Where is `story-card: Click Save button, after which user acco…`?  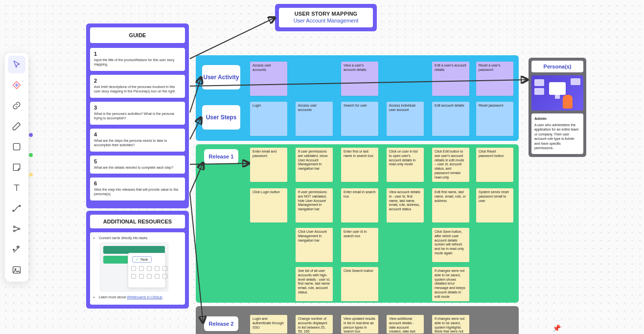 story-card: Click Save button, after which user acco… is located at coordinates (451, 245).